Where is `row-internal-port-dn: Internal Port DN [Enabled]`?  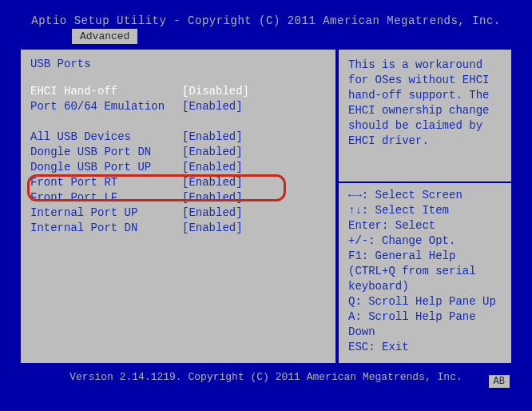 row-internal-port-dn: Internal Port DN [Enabled] is located at coordinates (178, 227).